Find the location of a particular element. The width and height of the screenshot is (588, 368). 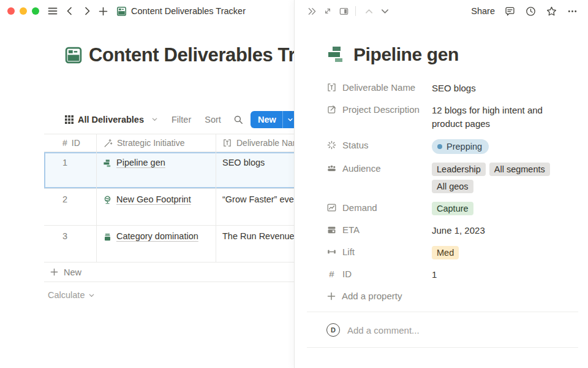

new-tab-icon is located at coordinates (103, 11).